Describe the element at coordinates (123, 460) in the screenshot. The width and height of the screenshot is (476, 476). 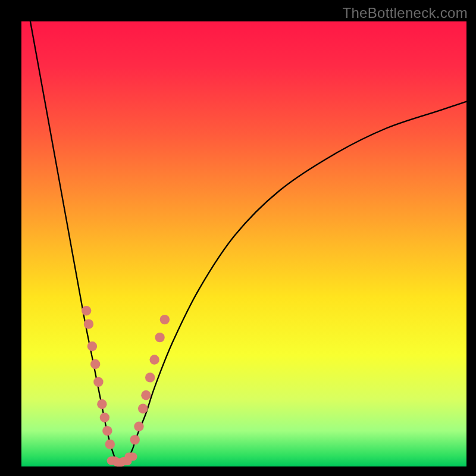
I see `markers-floor` at that location.